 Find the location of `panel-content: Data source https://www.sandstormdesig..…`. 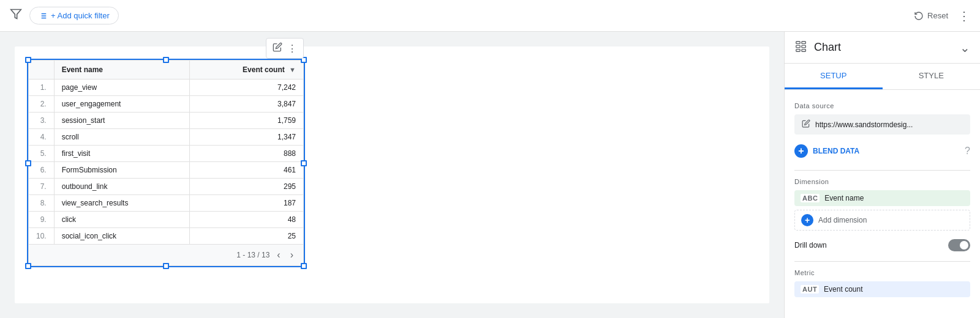

panel-content: Data source https://www.sandstormdesig..… is located at coordinates (882, 204).